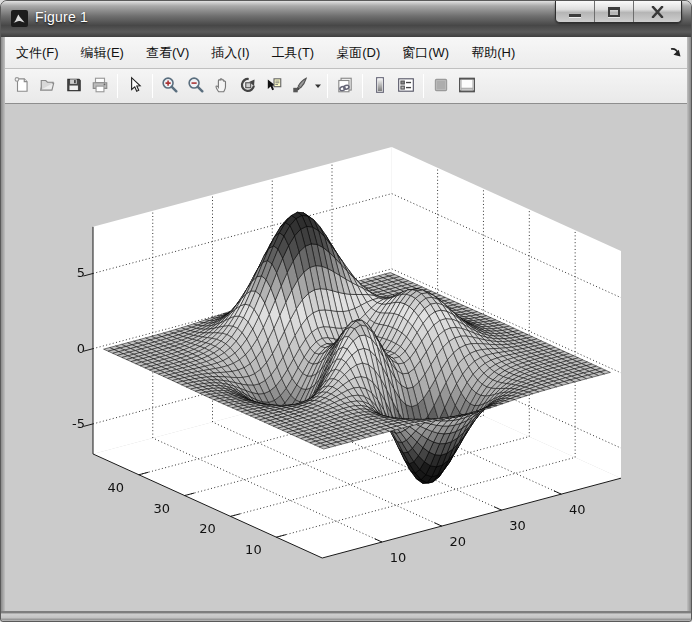  What do you see at coordinates (168, 52) in the screenshot?
I see `menu-item-view: 查看(V)` at bounding box center [168, 52].